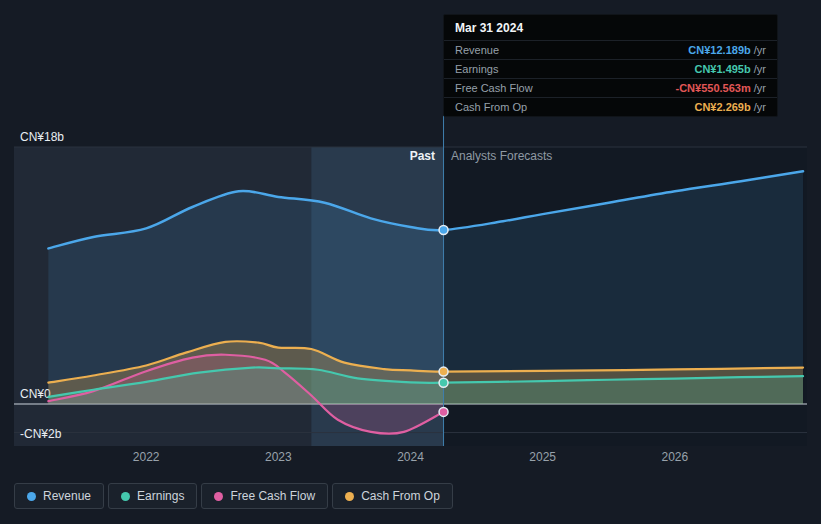 Image resolution: width=821 pixels, height=524 pixels. What do you see at coordinates (264, 496) in the screenshot?
I see `legend-item-free-cash-flow: Free Cash Flow` at bounding box center [264, 496].